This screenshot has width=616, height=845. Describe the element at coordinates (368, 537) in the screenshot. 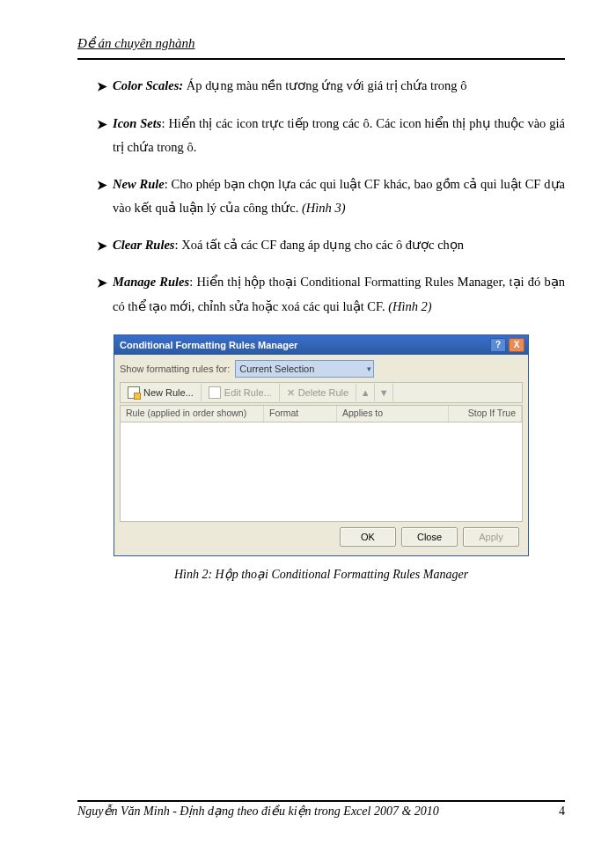

I see `ok-button: OK` at that location.